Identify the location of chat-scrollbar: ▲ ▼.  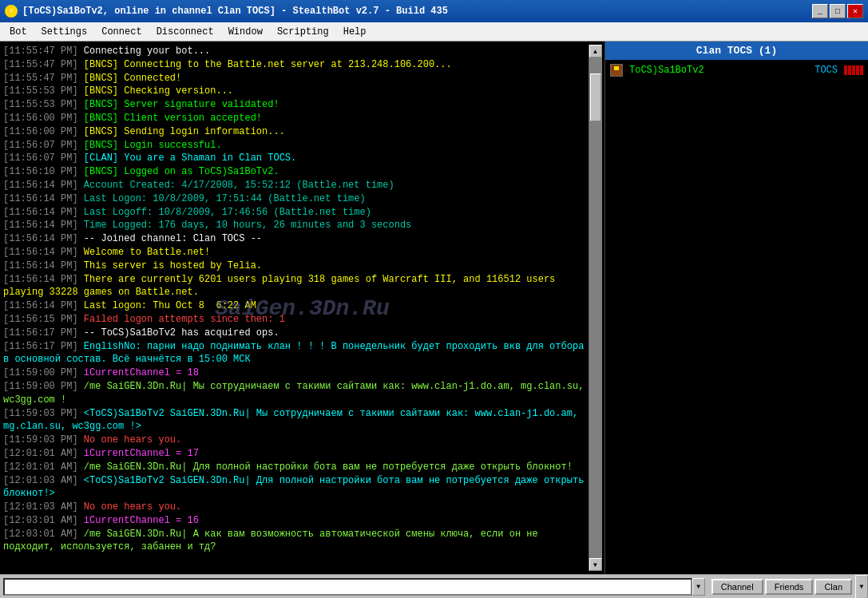
(595, 308).